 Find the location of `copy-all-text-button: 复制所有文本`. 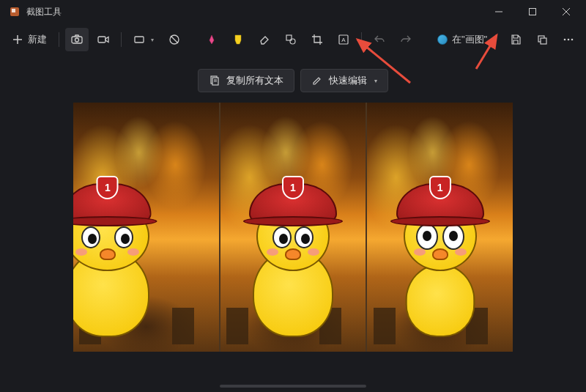

copy-all-text-button: 复制所有文本 is located at coordinates (246, 81).